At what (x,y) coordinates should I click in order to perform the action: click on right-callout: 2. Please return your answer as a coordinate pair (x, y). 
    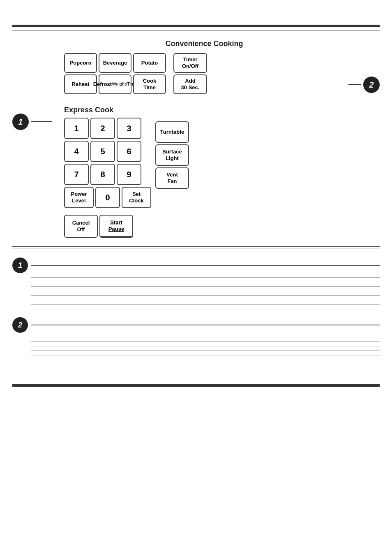
    Looking at the image, I should click on (364, 85).